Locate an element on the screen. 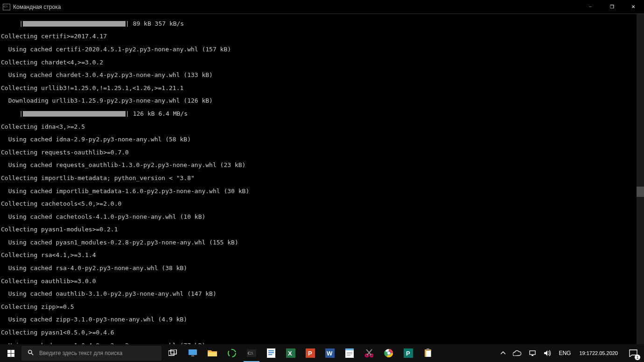  terminal-line: Collecting zipp>=0.5 is located at coordinates (322, 307).